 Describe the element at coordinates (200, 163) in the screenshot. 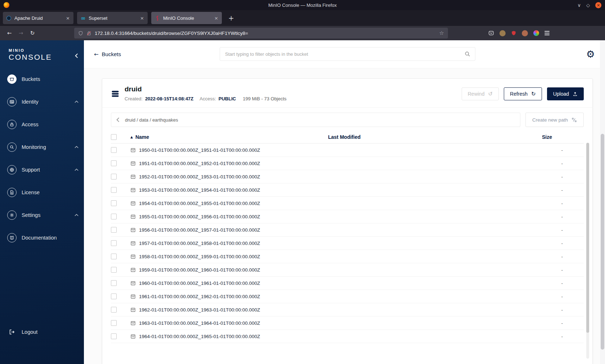

I see `object-name: 1951-01-01T00:00:00.000Z_1952-01-01T00:0…` at that location.